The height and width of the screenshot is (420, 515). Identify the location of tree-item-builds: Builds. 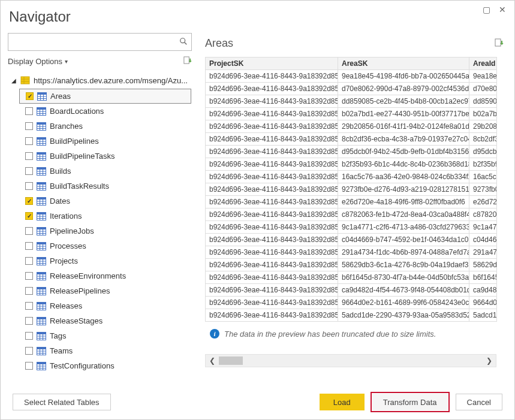
(106, 171).